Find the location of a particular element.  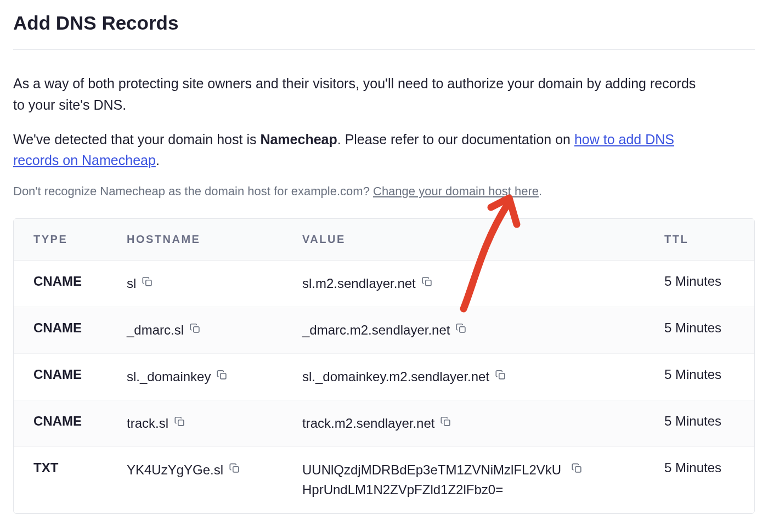

record-hostname-cell: sl is located at coordinates (195, 284).